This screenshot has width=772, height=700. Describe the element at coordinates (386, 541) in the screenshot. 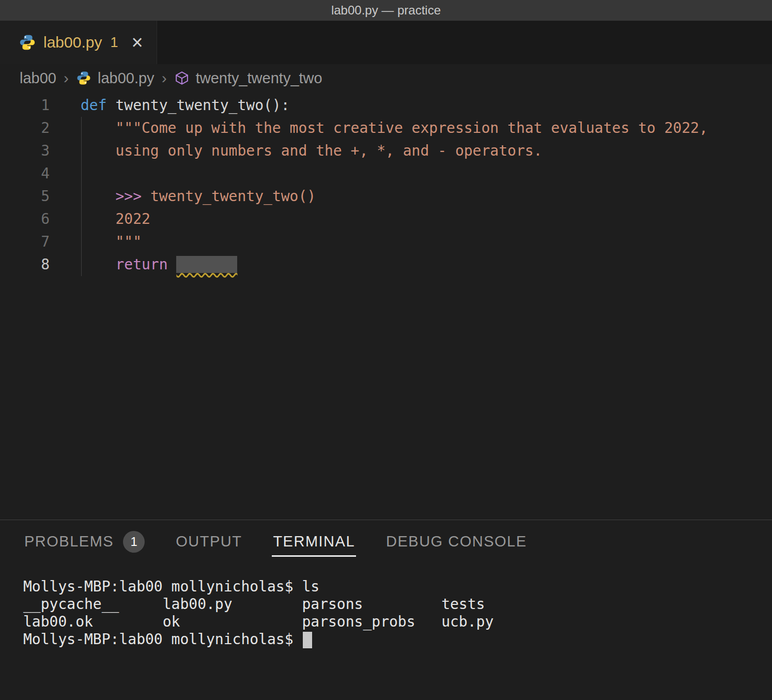

I see `panel-tab-bar: PROBLEMS1OUTPUTTERMINALDEBUG CONSOLE` at that location.